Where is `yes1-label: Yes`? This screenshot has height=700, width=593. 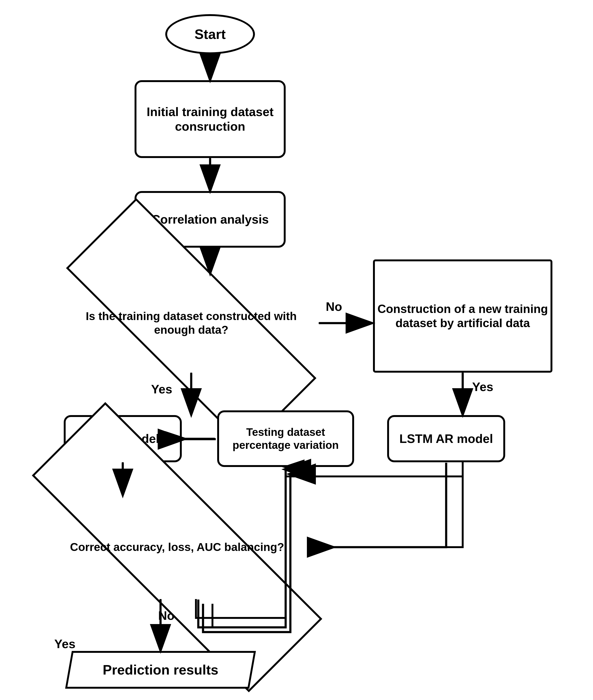
yes1-label: Yes is located at coordinates (162, 389).